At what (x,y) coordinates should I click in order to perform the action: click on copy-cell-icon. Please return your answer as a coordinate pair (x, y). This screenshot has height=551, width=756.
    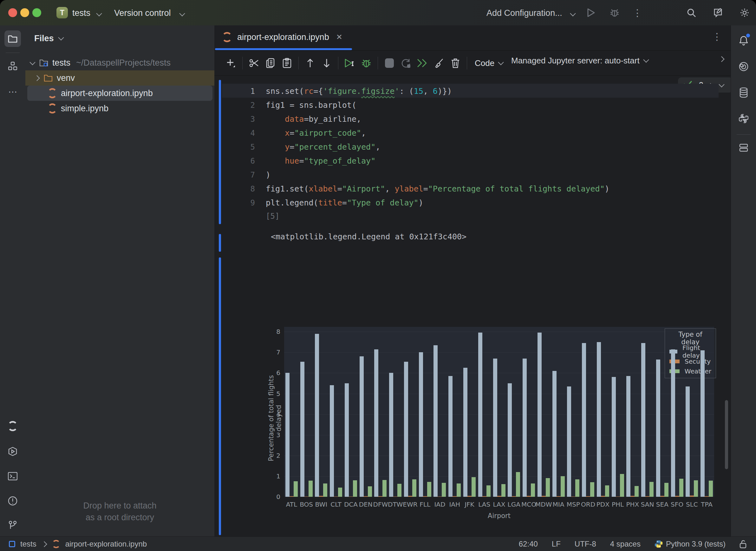
    Looking at the image, I should click on (270, 63).